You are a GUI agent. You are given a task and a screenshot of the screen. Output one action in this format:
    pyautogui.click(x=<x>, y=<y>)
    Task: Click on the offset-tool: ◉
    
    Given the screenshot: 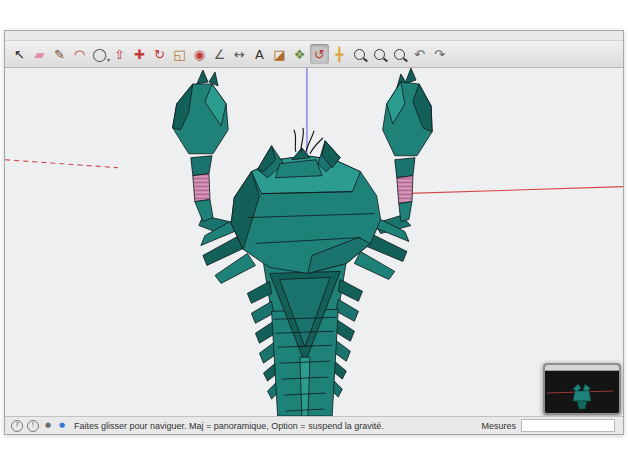 What is the action you would take?
    pyautogui.click(x=200, y=54)
    